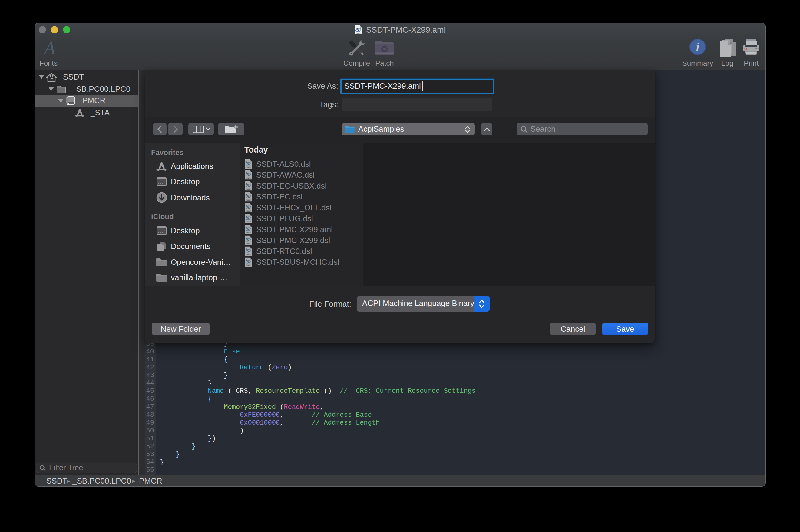  I want to click on svg-text: i, so click(697, 47).